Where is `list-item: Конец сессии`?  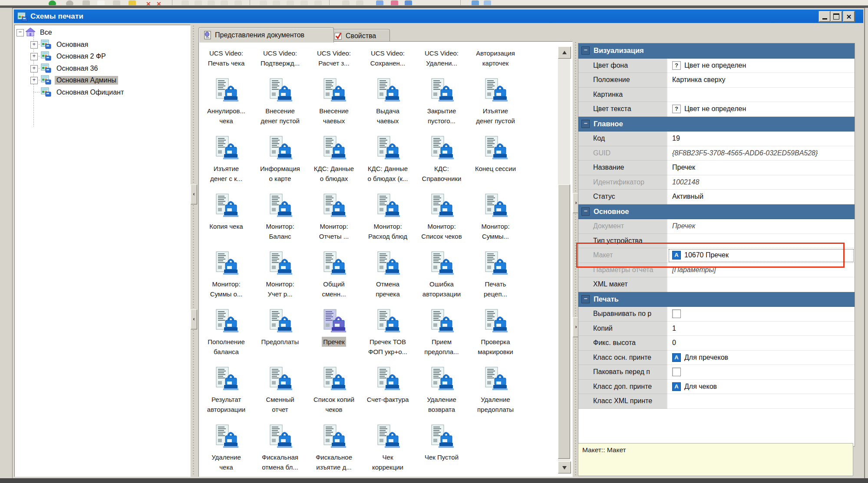 list-item: Конец сессии is located at coordinates (495, 164).